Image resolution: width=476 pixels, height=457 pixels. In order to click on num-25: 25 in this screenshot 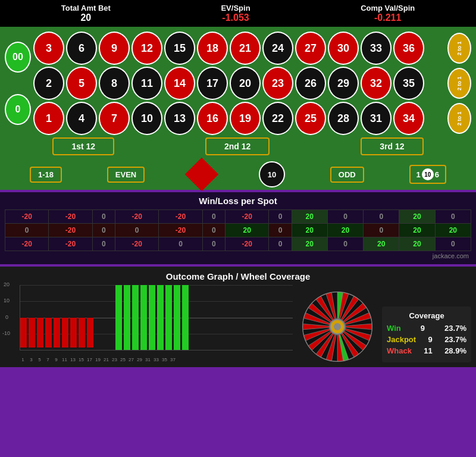, I will do `click(311, 118)`.